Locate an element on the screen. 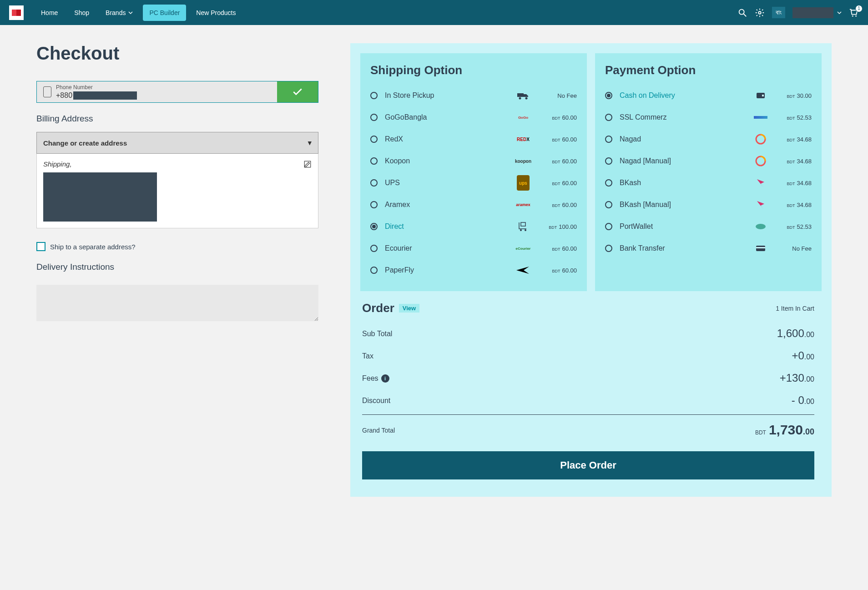 This screenshot has height=590, width=868. payment-option: BKash [Manual]BDT34.68 is located at coordinates (708, 205).